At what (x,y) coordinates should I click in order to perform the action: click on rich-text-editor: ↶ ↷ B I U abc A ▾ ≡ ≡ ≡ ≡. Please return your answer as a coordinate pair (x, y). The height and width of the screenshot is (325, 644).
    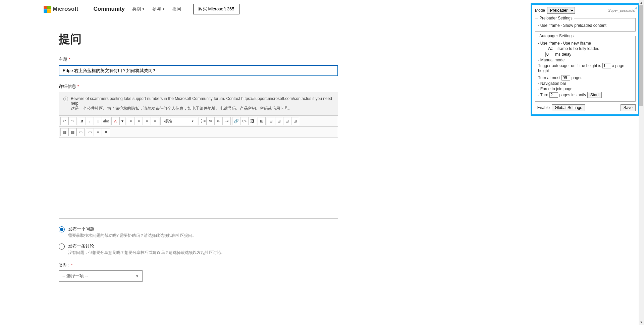
    Looking at the image, I should click on (199, 167).